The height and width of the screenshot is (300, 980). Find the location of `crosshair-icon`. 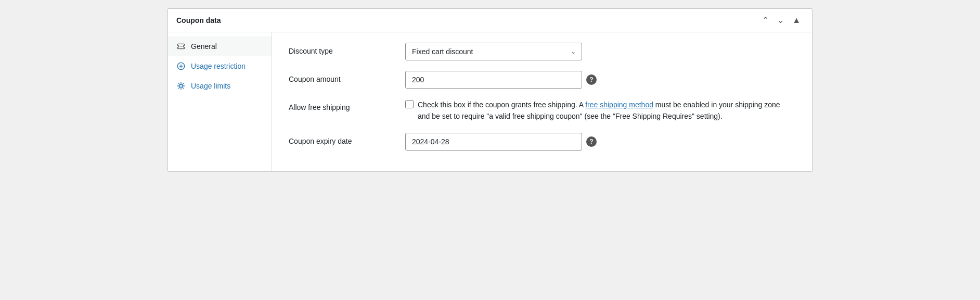

crosshair-icon is located at coordinates (181, 86).